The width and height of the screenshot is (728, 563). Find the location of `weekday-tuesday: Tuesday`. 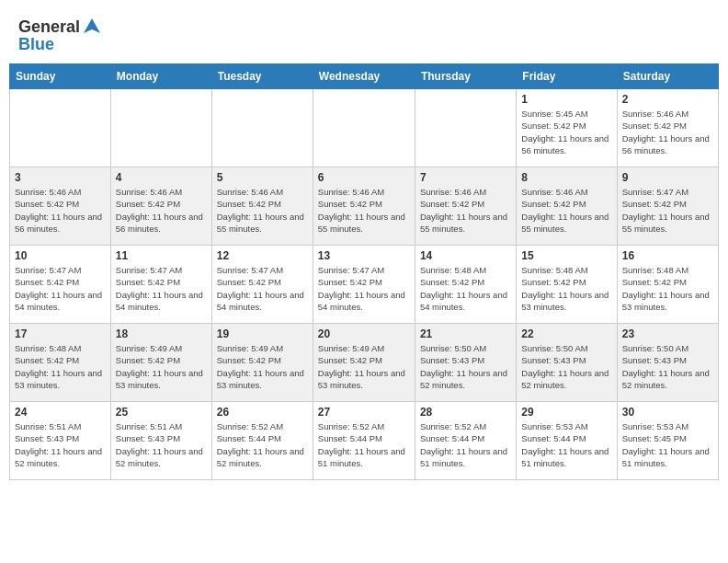

weekday-tuesday: Tuesday is located at coordinates (262, 77).